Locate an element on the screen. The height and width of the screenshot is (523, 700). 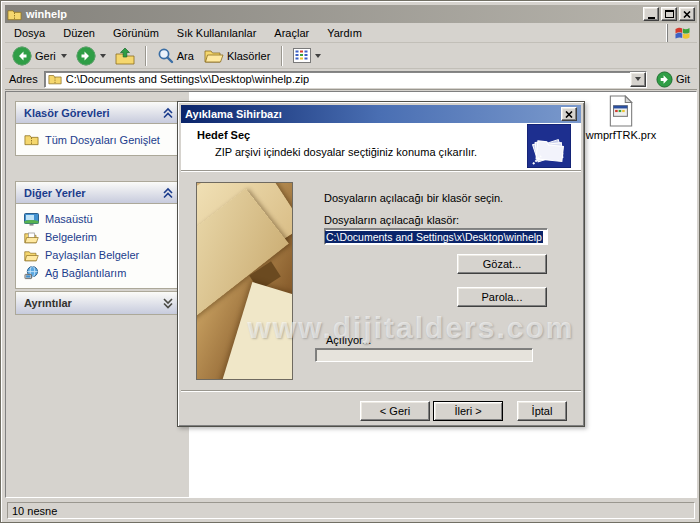
folder-up-icon is located at coordinates (125, 56).